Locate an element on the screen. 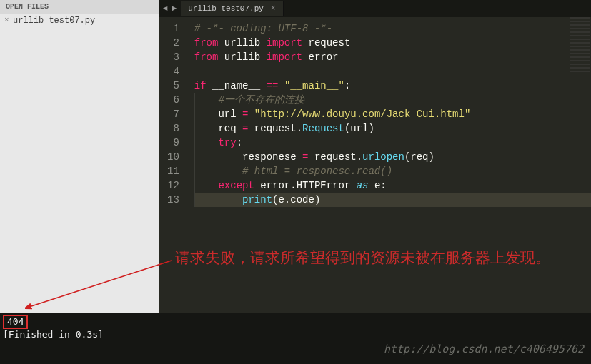  line-number: 8 is located at coordinates (173, 128).